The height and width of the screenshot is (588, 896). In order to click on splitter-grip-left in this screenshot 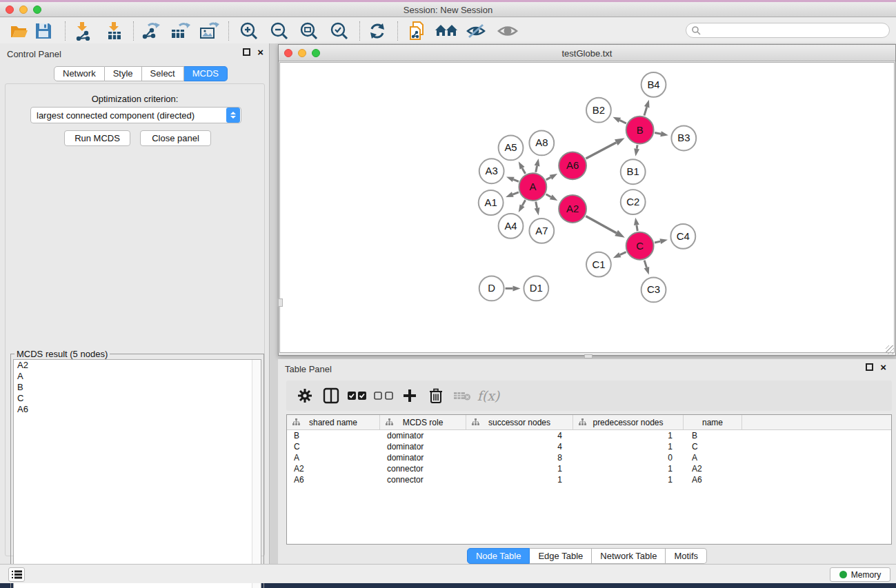, I will do `click(280, 303)`.